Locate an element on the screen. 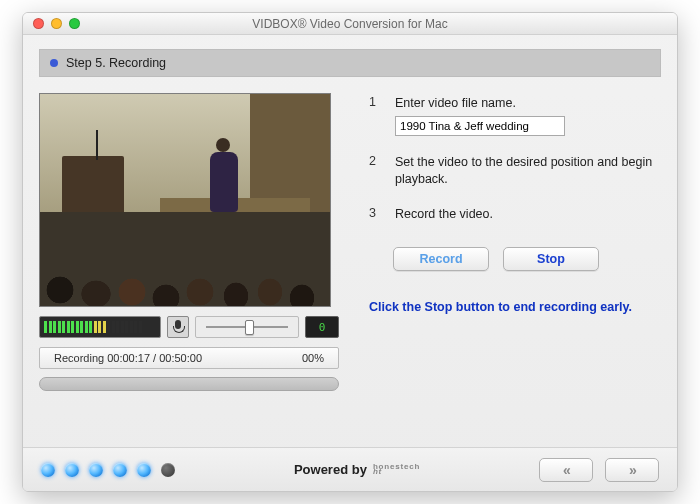 The height and width of the screenshot is (504, 700). step-number: 1 is located at coordinates (375, 116).